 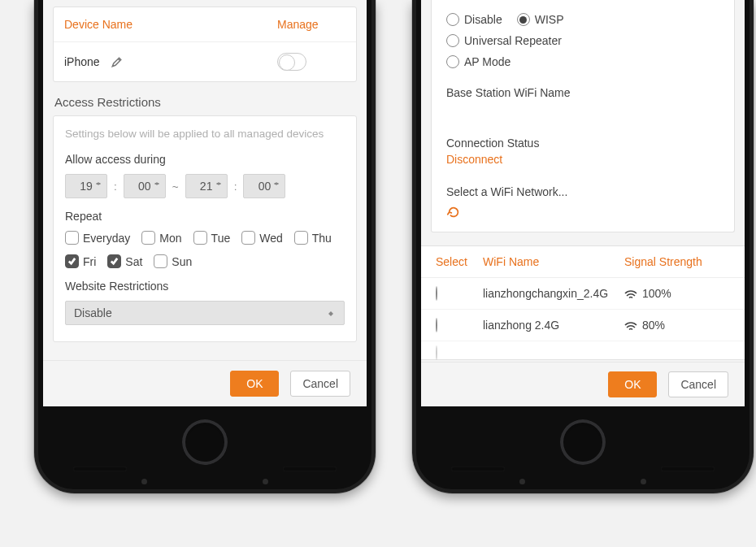 I want to click on hour1-select: 19, so click(x=86, y=186).